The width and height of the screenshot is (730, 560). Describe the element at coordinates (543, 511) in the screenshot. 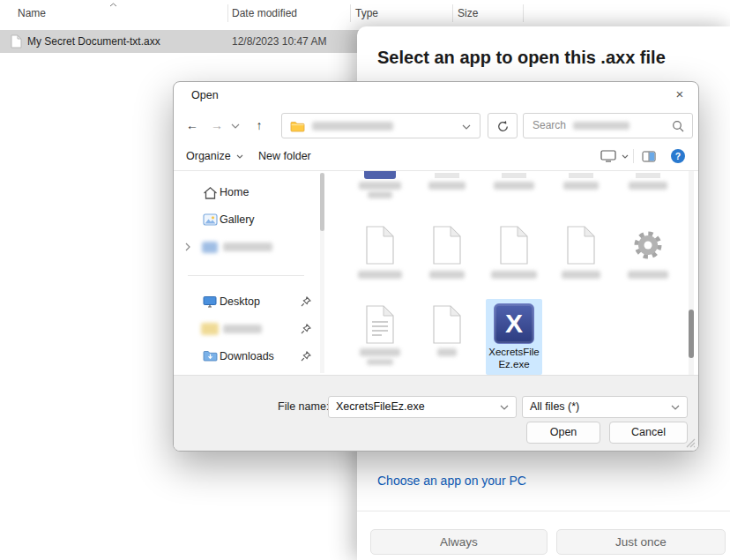

I see `divider` at that location.